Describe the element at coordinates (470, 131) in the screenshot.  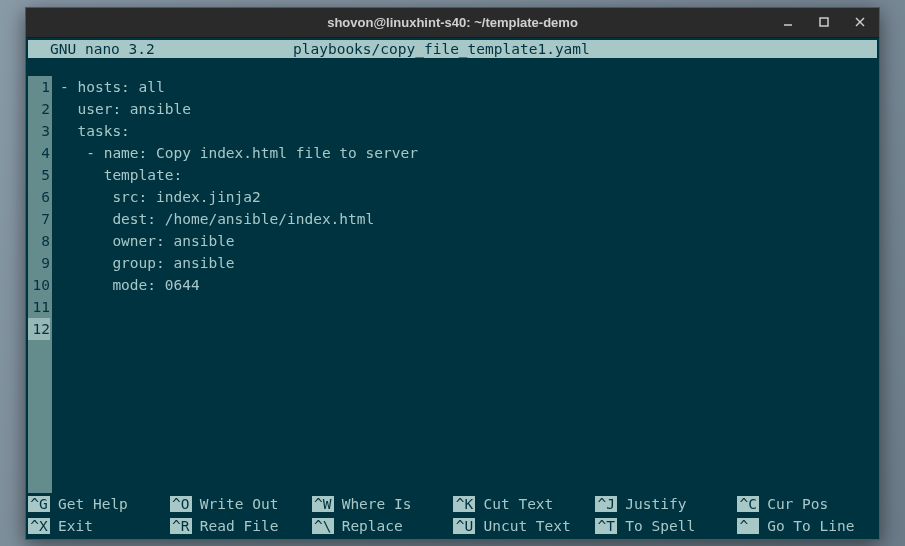
I see `code-line: tasks:` at that location.